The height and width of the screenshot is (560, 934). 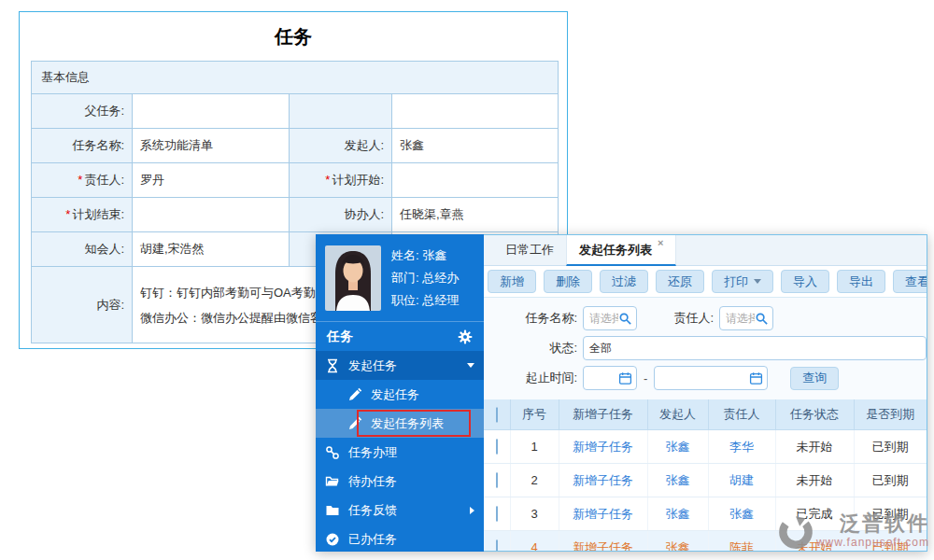 What do you see at coordinates (711, 378) in the screenshot?
I see `end-date-picker` at bounding box center [711, 378].